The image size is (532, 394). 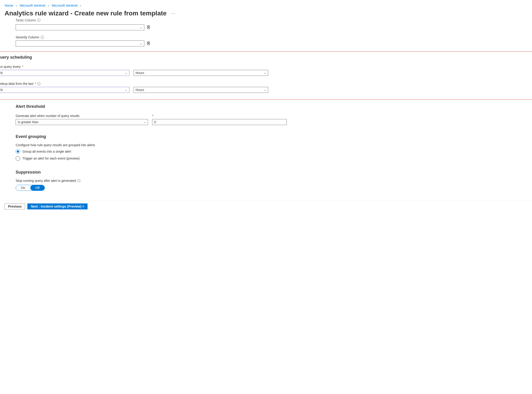 I want to click on previous-button: Previous, so click(x=15, y=207).